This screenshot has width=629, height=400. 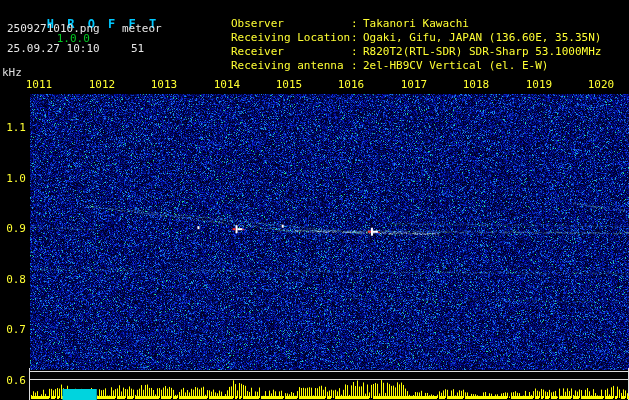 What do you see at coordinates (390, 10) in the screenshot?
I see `info-row-observer: Observer:Takanori Kawachi` at bounding box center [390, 10].